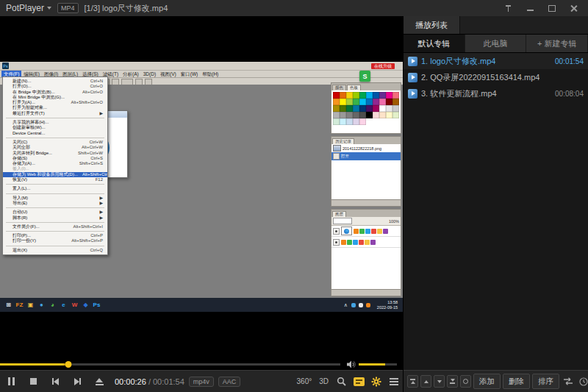  I want to click on ps-panel-tab-color: 颜色, so click(340, 88).